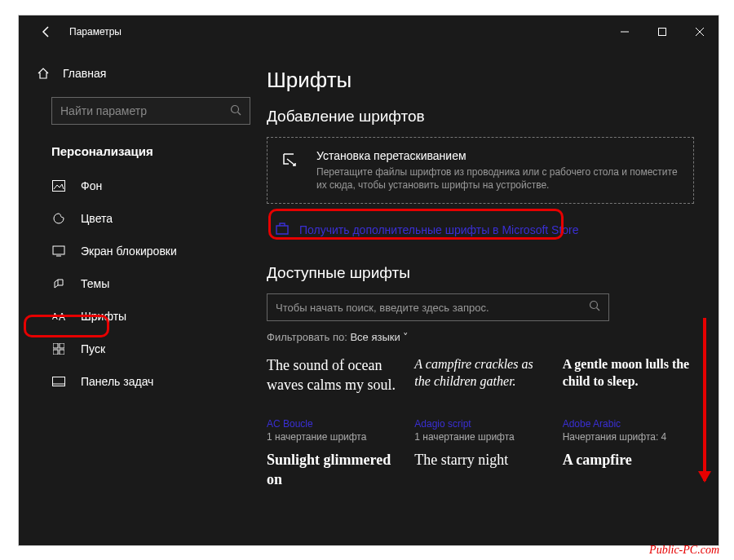  I want to click on font-name: AC Boucle, so click(333, 424).